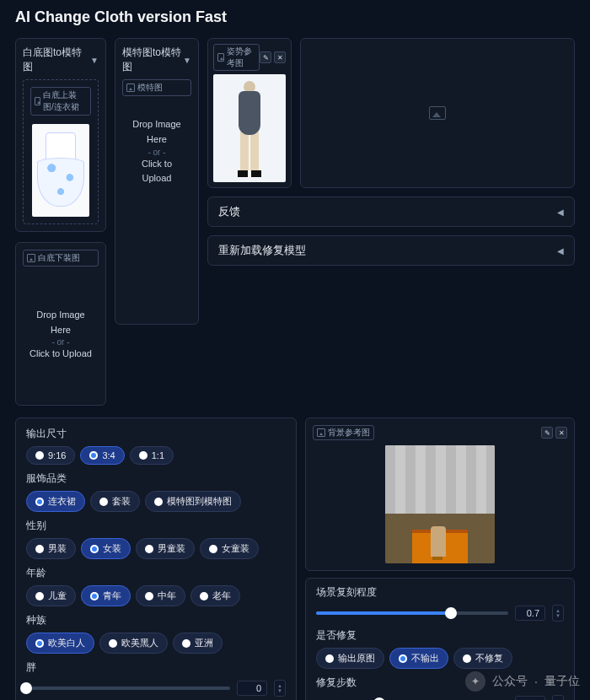  What do you see at coordinates (391, 212) in the screenshot?
I see `feedback-accordion: 反馈 ◀` at bounding box center [391, 212].